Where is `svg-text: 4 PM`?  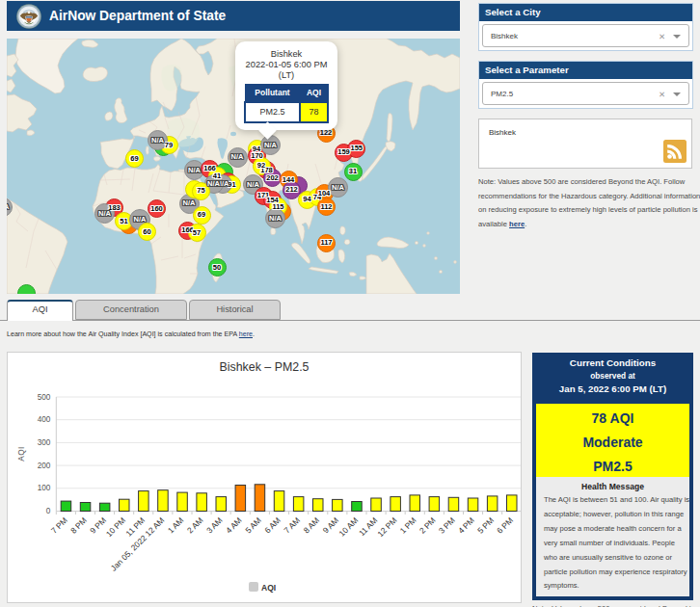
svg-text: 4 PM is located at coordinates (467, 526).